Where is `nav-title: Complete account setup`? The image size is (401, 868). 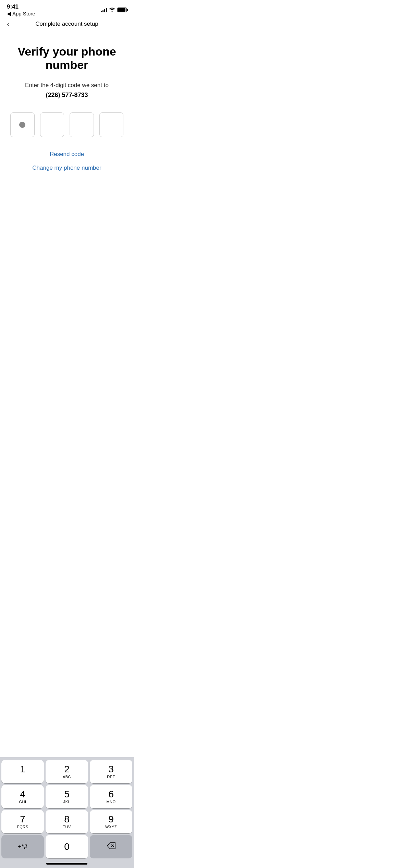
nav-title: Complete account setup is located at coordinates (66, 24).